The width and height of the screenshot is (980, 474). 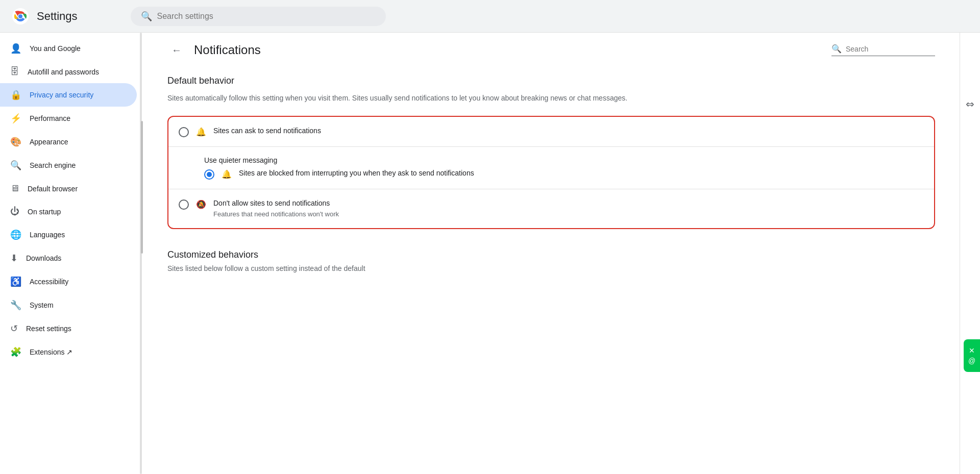 What do you see at coordinates (883, 50) in the screenshot?
I see `notifications-search: 🔍` at bounding box center [883, 50].